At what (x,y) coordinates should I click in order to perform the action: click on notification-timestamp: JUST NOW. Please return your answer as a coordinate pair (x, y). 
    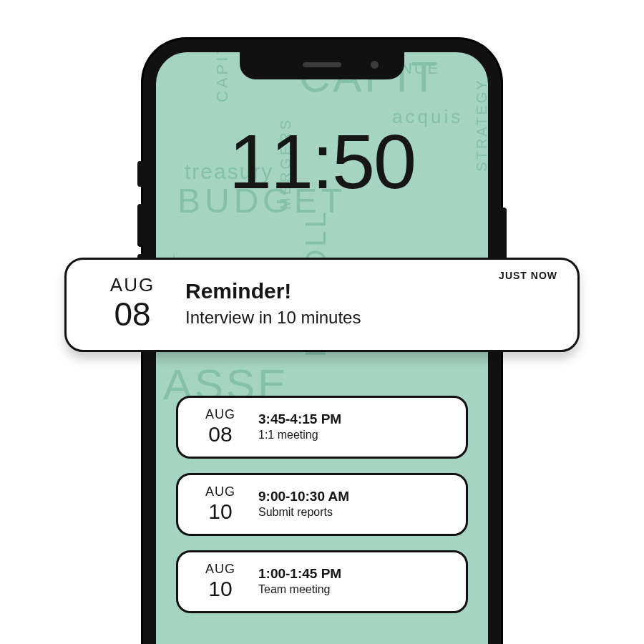
    Looking at the image, I should click on (528, 275).